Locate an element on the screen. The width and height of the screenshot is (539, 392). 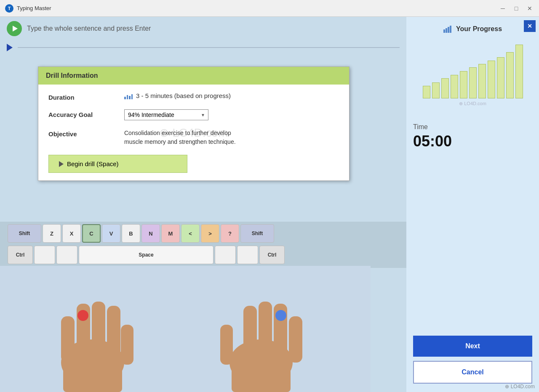
duration-value: 3 - 5 minutes (based on progress) is located at coordinates (178, 96).